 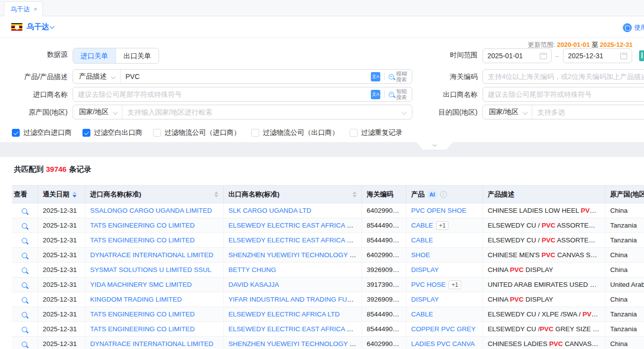 I want to click on origin-search-input, so click(x=263, y=112).